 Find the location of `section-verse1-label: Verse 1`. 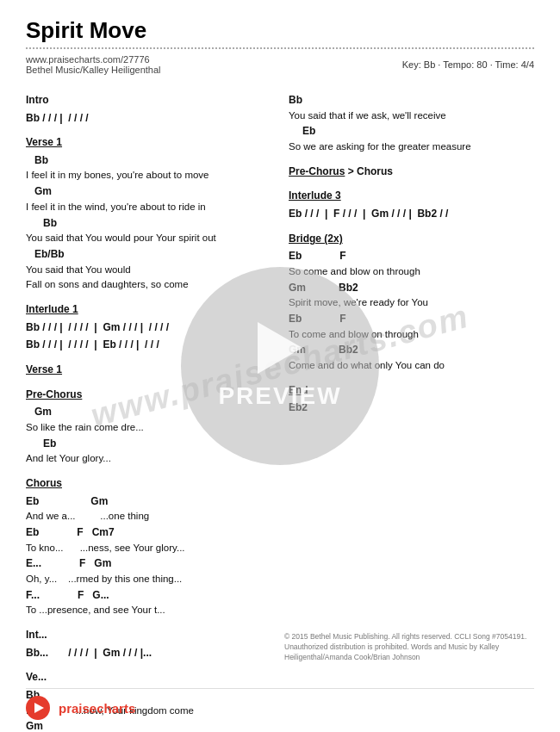

section-verse1-label: Verse 1 is located at coordinates (148, 143).